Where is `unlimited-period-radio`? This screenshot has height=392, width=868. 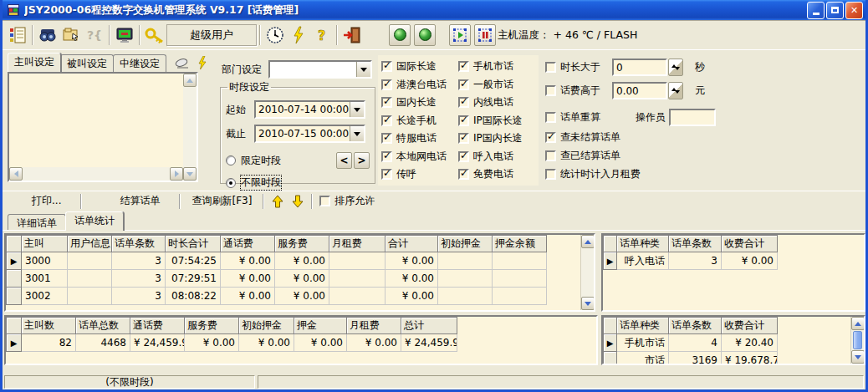
unlimited-period-radio is located at coordinates (231, 183).